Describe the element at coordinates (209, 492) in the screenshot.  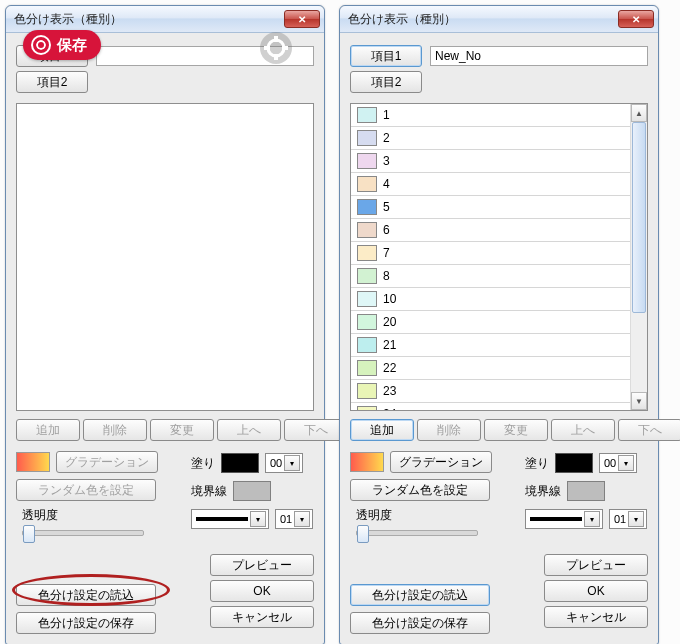
I see `border-label: 境界線` at that location.